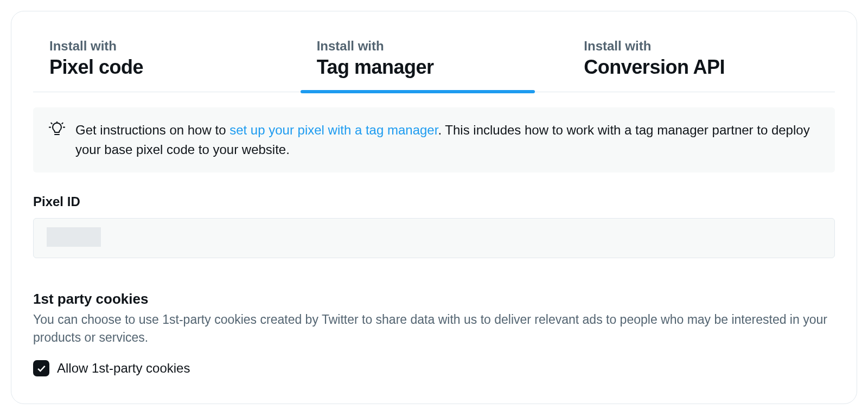  I want to click on check-icon, so click(41, 368).